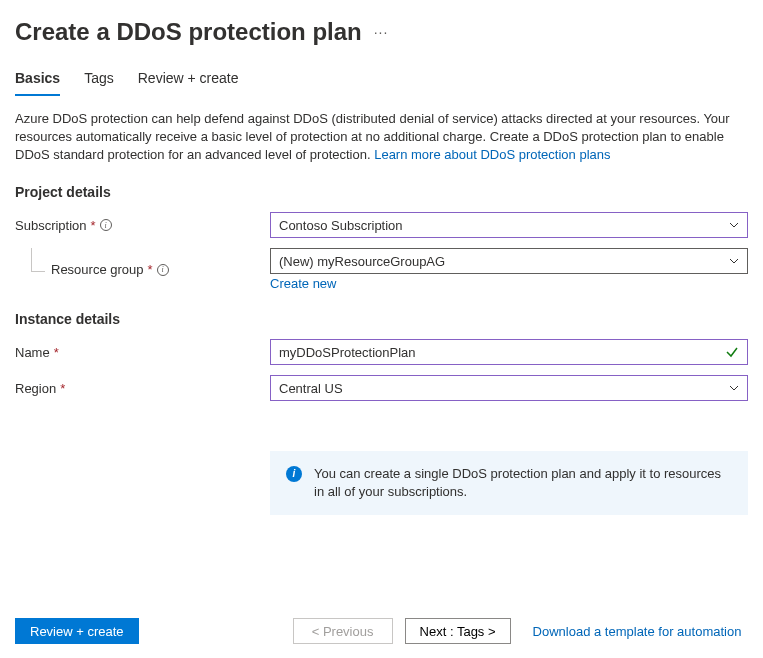 This screenshot has width=763, height=658. What do you see at coordinates (303, 284) in the screenshot?
I see `create-new-link: Create new` at bounding box center [303, 284].